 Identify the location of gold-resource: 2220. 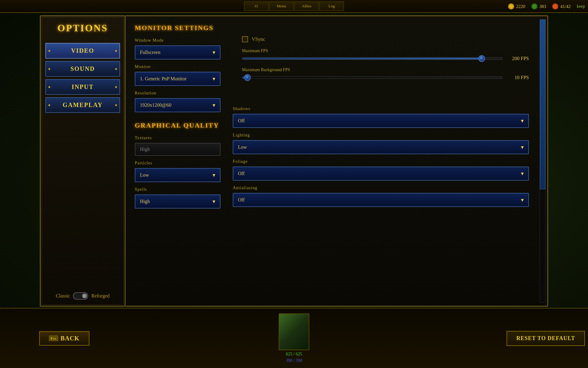
(517, 6).